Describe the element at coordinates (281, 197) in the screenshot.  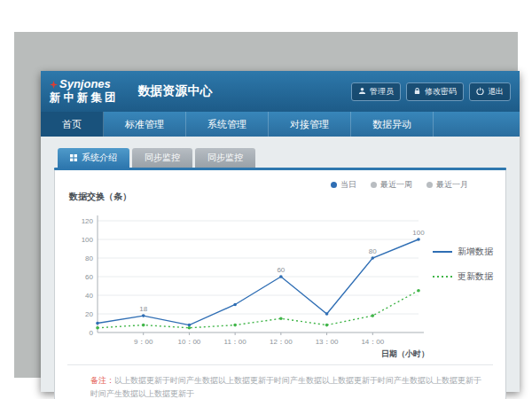
I see `y-axis-title: 数据交换（条）` at that location.